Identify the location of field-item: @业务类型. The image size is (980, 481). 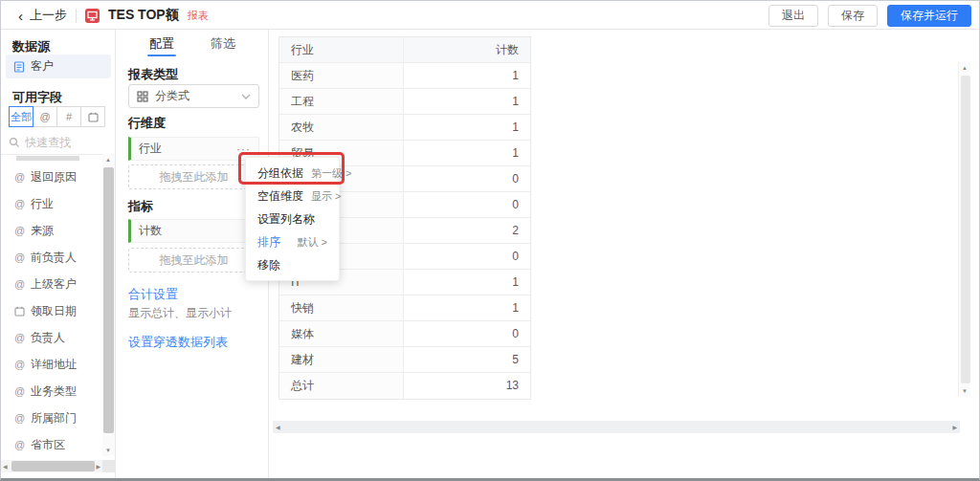
(52, 391).